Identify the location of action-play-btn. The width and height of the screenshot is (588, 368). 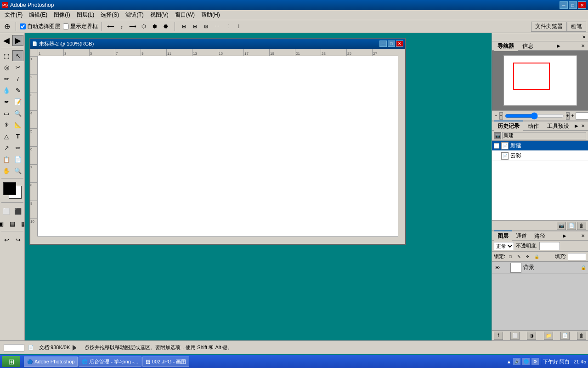
(75, 348).